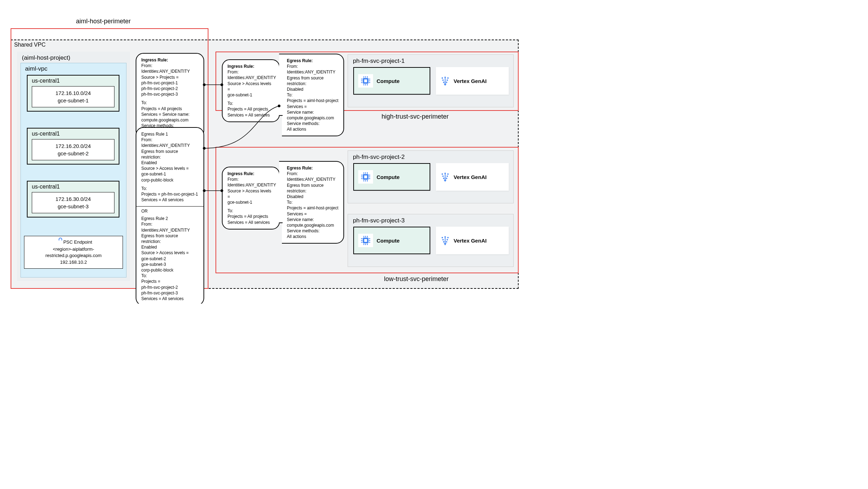 The image size is (868, 489). What do you see at coordinates (470, 241) in the screenshot?
I see `svc-project-3-vertex-label: Vertex GenAI` at bounding box center [470, 241].